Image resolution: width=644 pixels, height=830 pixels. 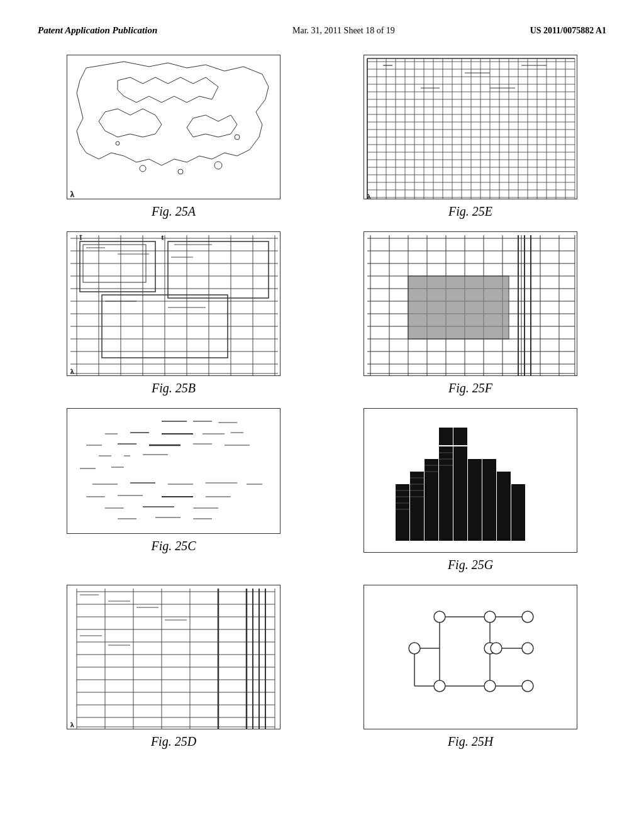 I want to click on figure-25e-container: λ Fig. 25E, so click(x=470, y=137).